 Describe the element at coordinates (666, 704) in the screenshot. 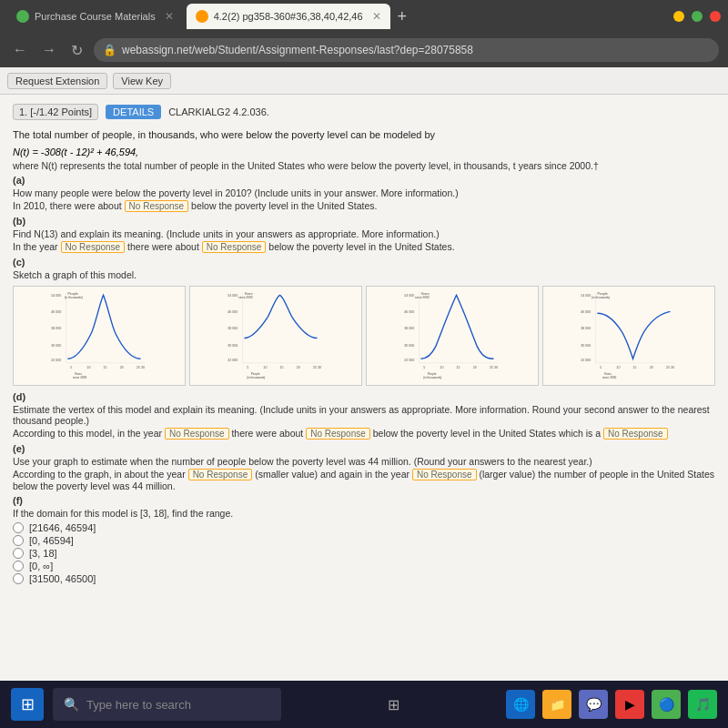

I see `chrome-app: 🔵` at that location.